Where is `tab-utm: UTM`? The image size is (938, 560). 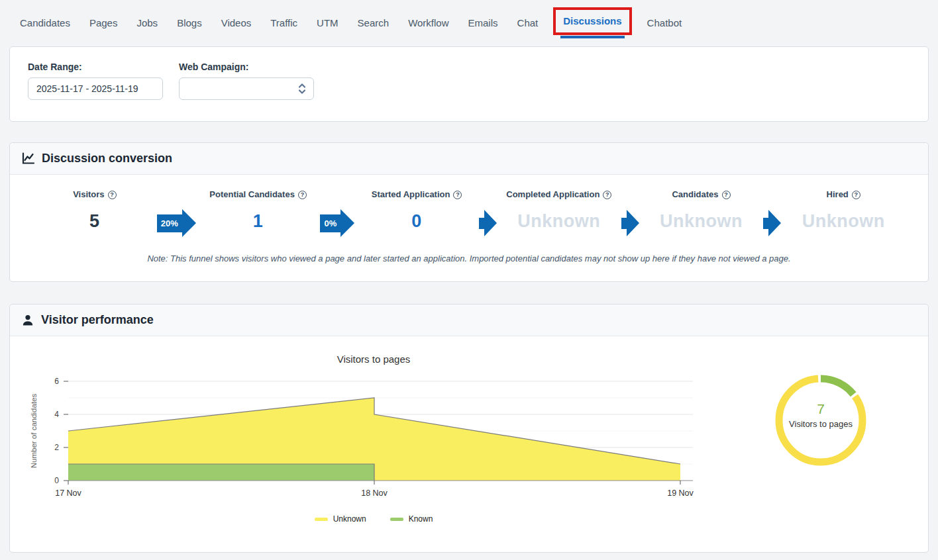 tab-utm: UTM is located at coordinates (327, 23).